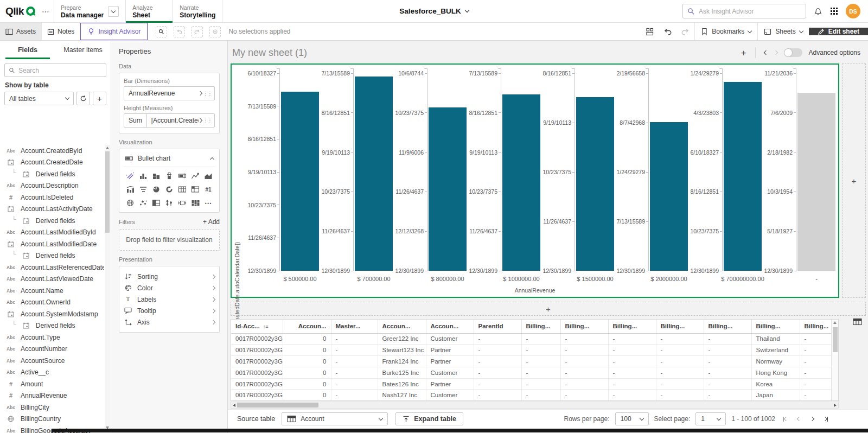 The height and width of the screenshot is (433, 868). Describe the element at coordinates (208, 203) in the screenshot. I see `more-charts-icon: ⋯` at that location.